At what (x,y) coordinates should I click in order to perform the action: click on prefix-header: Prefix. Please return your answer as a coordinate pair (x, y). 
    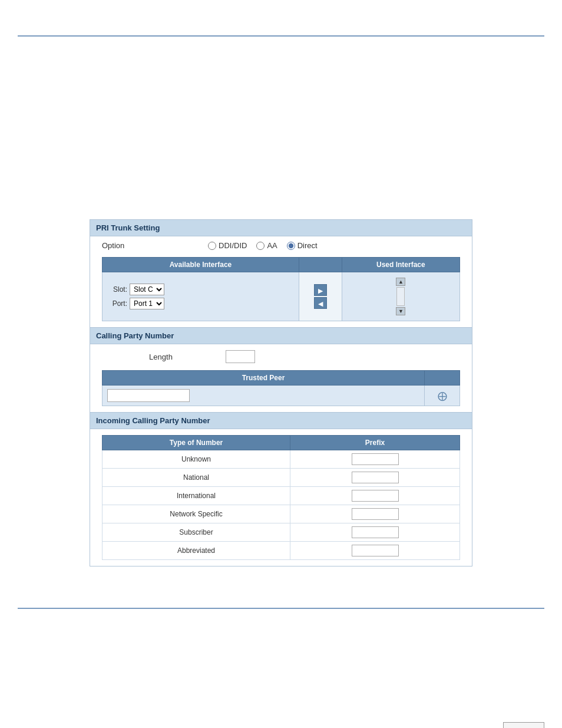
    Looking at the image, I should click on (375, 443).